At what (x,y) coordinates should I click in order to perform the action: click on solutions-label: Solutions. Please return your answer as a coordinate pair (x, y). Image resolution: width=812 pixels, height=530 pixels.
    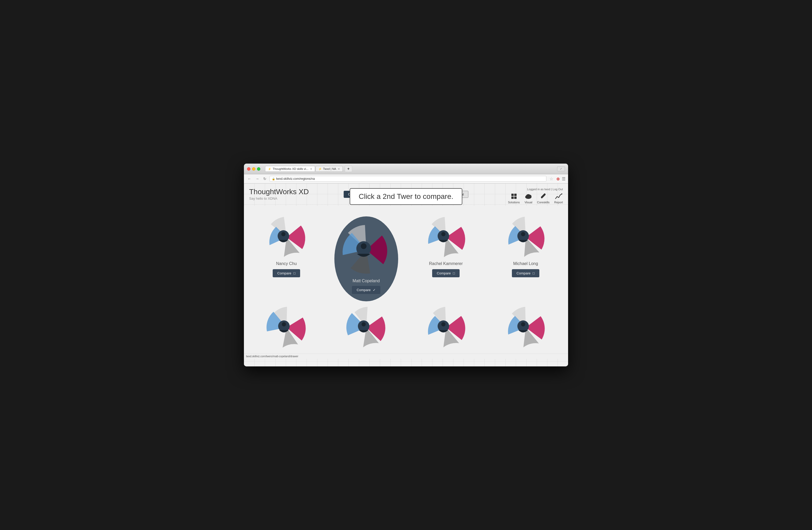
    Looking at the image, I should click on (514, 202).